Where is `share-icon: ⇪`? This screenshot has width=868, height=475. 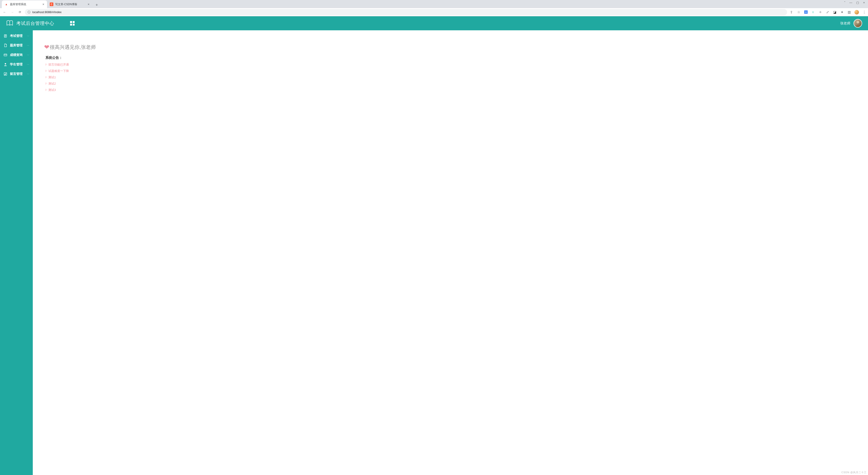 share-icon: ⇪ is located at coordinates (792, 12).